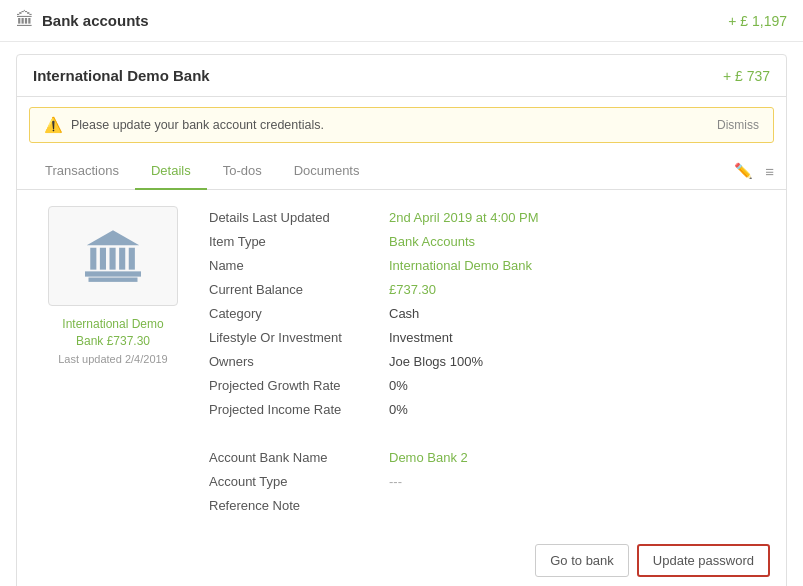 Image resolution: width=803 pixels, height=586 pixels. Describe the element at coordinates (122, 76) in the screenshot. I see `bank-section-name: International Demo Bank` at that location.